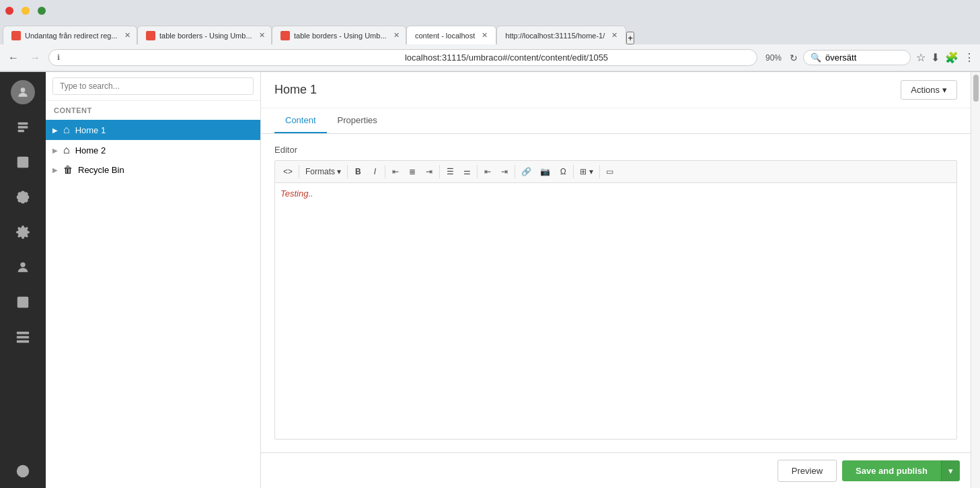 The height and width of the screenshot is (488, 980). Describe the element at coordinates (490, 11) in the screenshot. I see `title-bar` at that location.